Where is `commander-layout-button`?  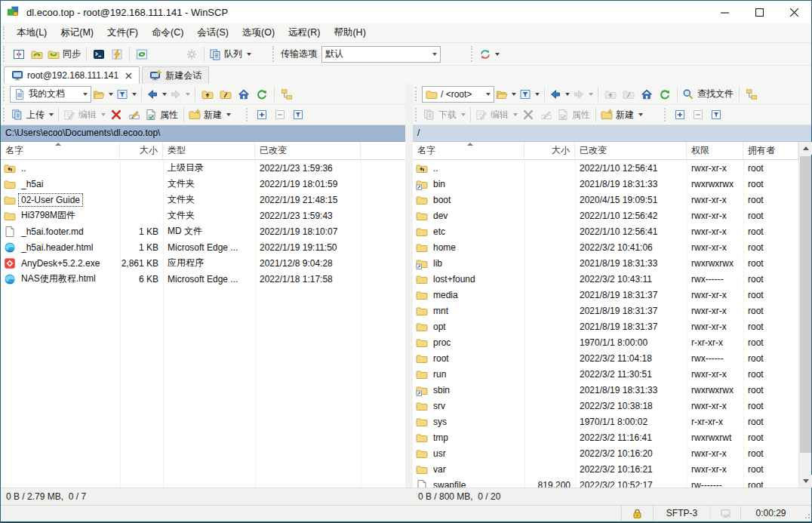
commander-layout-button is located at coordinates (19, 54).